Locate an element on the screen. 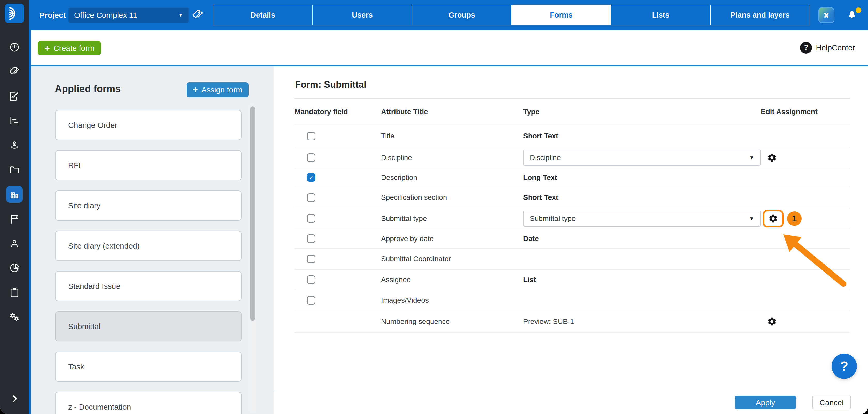  form-card-submittal: Submittal is located at coordinates (148, 326).